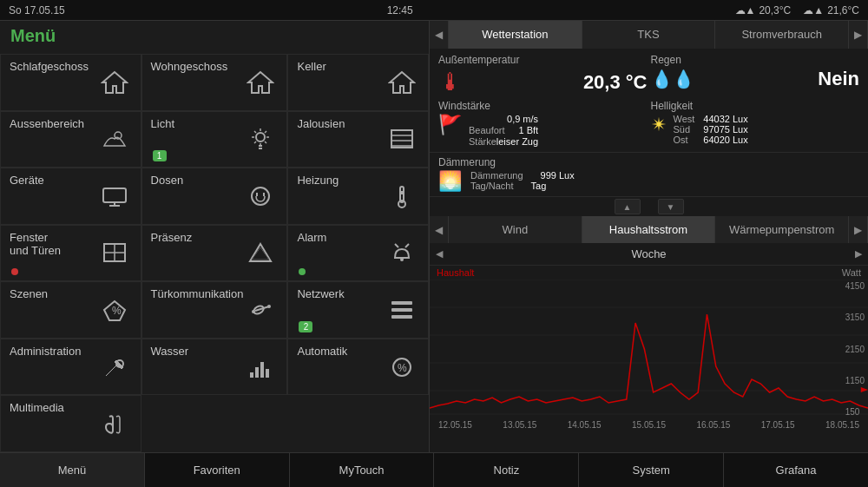 The height and width of the screenshot is (487, 868). What do you see at coordinates (198, 66) in the screenshot?
I see `menu-item-label-wohngeschoss: Wohngeschoss` at bounding box center [198, 66].